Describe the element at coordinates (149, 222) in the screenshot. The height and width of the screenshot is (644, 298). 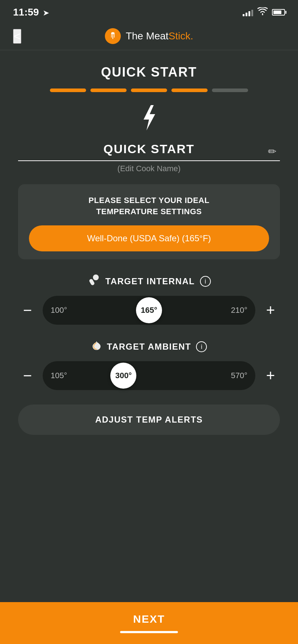
I see `temp-settings-card: PLEASE SELECT YOUR IDEALTEMPERATURE SETT…` at that location.